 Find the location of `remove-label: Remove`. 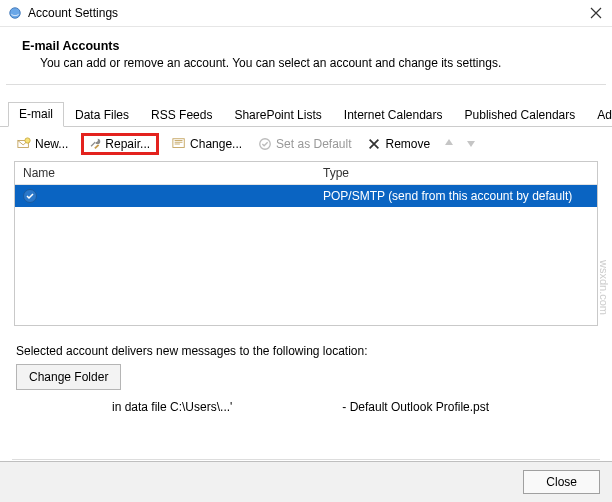

remove-label: Remove is located at coordinates (408, 144).